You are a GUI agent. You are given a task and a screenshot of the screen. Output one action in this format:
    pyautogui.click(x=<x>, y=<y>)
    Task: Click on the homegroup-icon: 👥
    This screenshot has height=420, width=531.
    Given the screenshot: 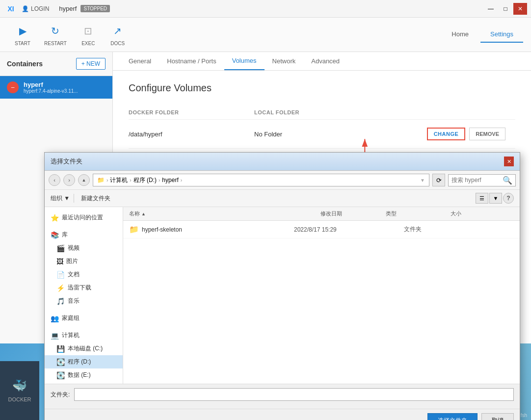 What is the action you would take?
    pyautogui.click(x=55, y=318)
    